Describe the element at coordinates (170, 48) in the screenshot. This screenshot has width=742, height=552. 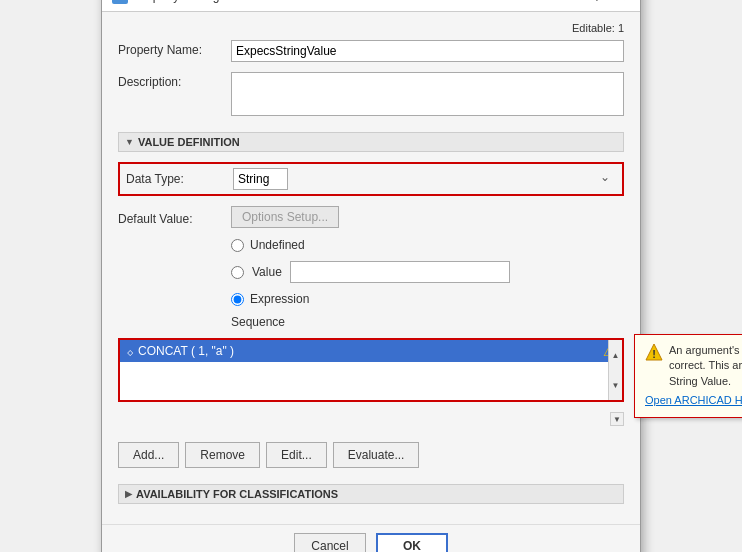
I see `property-name-label: Property Name:` at that location.